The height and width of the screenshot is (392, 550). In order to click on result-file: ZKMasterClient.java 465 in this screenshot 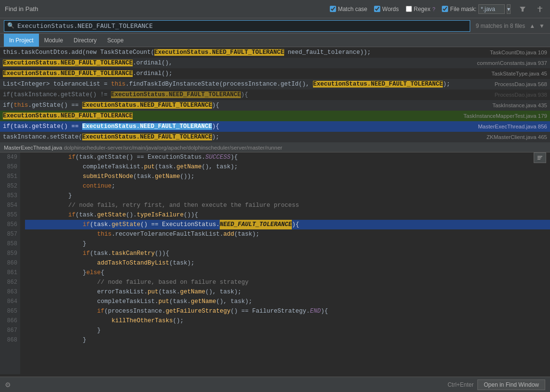, I will do `click(517, 137)`.